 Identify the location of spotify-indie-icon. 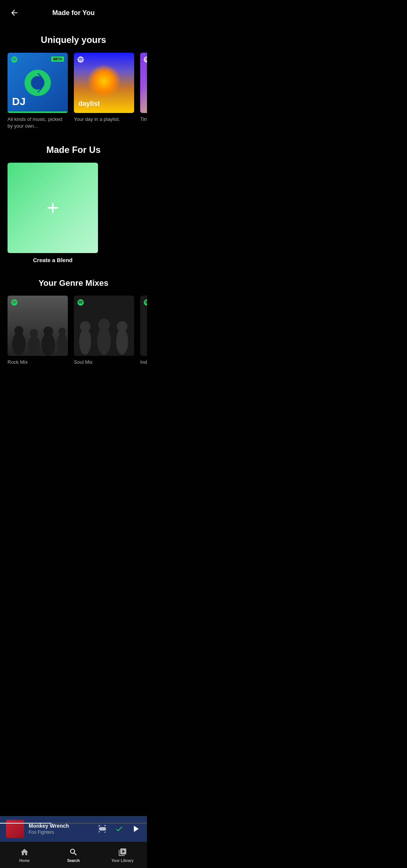
(145, 302).